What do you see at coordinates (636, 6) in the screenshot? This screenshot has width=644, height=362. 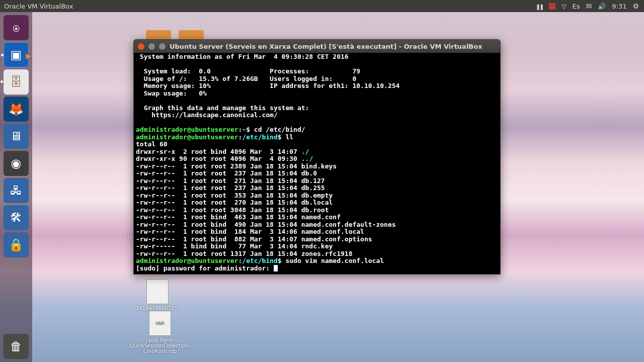 I see `system-gear-icon` at bounding box center [636, 6].